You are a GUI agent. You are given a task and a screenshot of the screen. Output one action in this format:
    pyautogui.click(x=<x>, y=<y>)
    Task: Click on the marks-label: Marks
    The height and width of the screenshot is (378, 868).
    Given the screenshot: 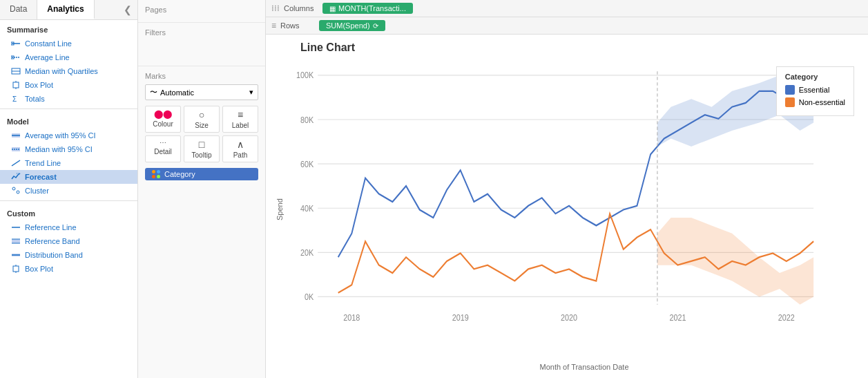 What is the action you would take?
    pyautogui.click(x=202, y=76)
    